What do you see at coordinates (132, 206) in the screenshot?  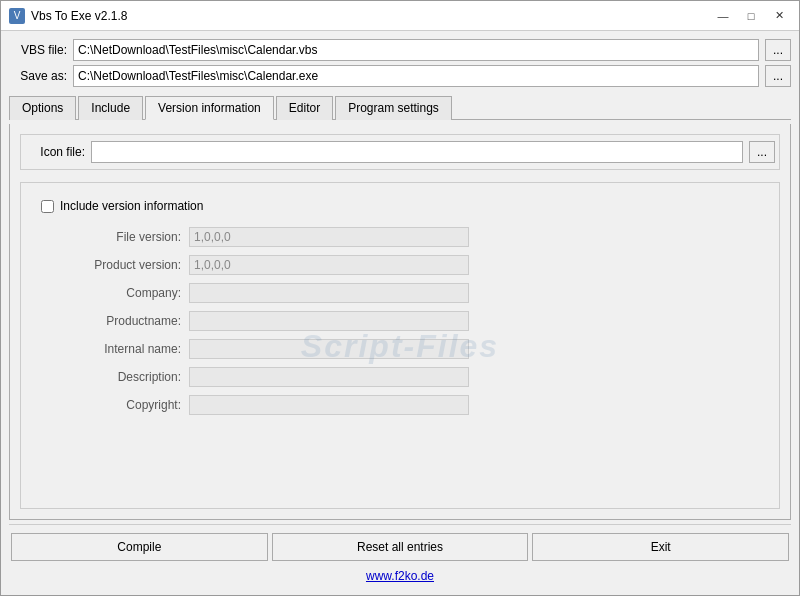 I see `include-version-label: Include version information` at bounding box center [132, 206].